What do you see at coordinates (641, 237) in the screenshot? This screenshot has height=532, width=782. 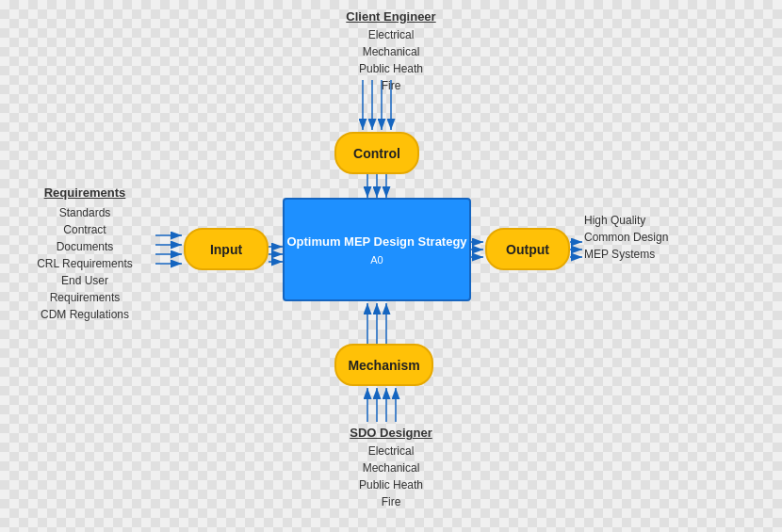 I see `output-text: High Quality Common Design MEP Systems` at bounding box center [641, 237].